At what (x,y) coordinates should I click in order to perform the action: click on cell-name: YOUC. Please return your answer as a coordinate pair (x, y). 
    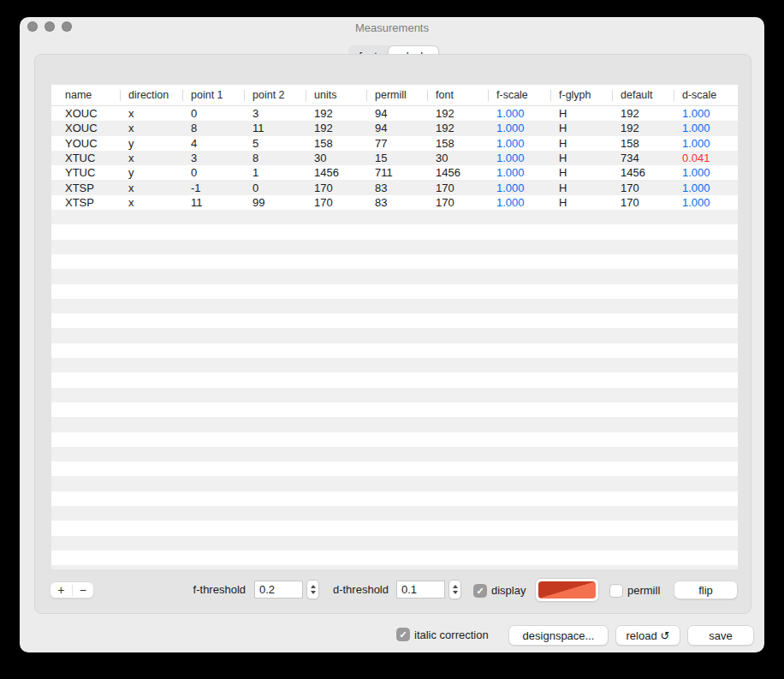
    Looking at the image, I should click on (86, 144).